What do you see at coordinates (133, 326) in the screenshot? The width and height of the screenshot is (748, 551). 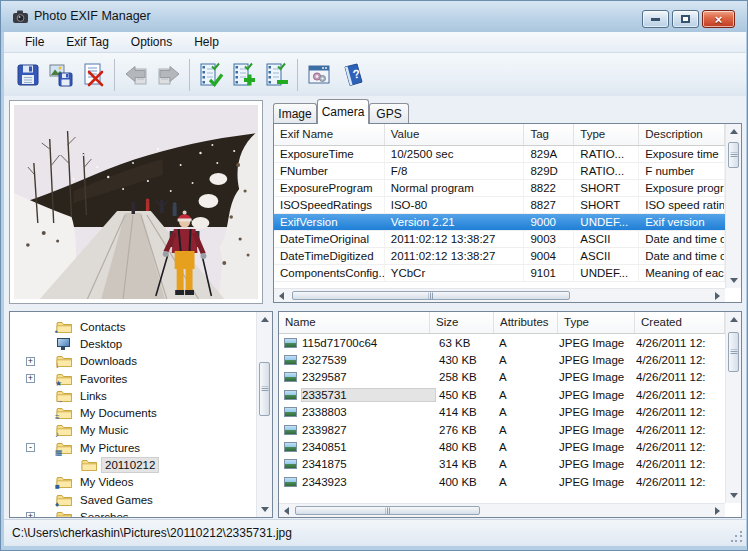 I see `tree-item: ▪ Contacts` at bounding box center [133, 326].